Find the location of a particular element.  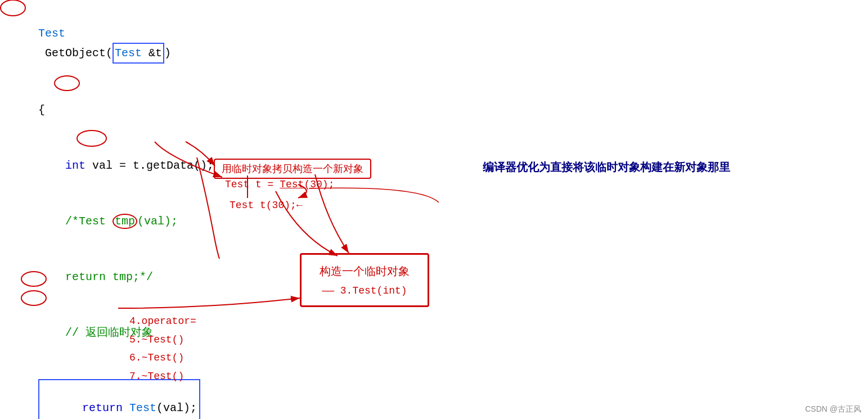

annotation-test-eq-line: Test t = Test(30); is located at coordinates (280, 184).